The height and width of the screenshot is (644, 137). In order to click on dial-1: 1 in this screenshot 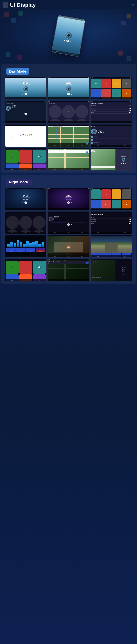, I will do `click(55, 112)`.